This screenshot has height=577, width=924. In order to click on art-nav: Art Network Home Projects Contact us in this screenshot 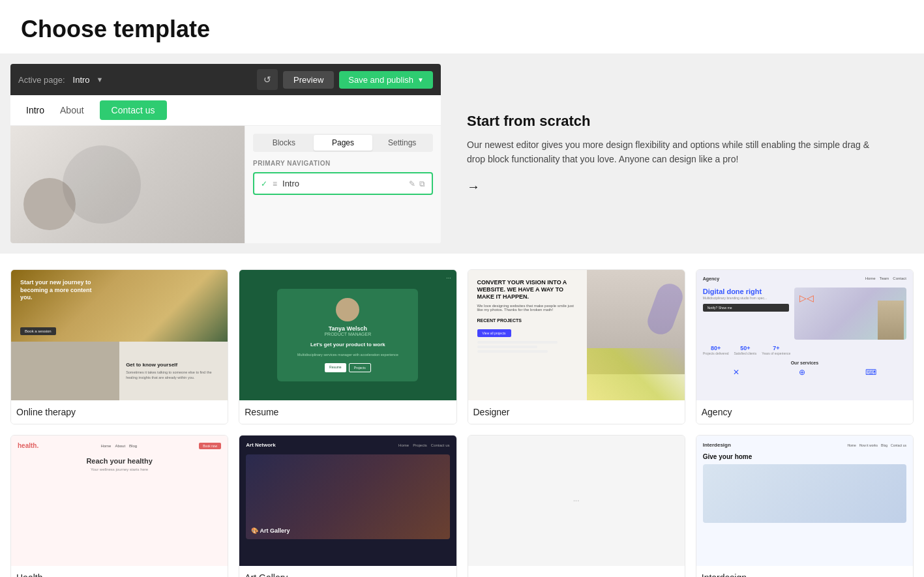, I will do `click(348, 445)`.